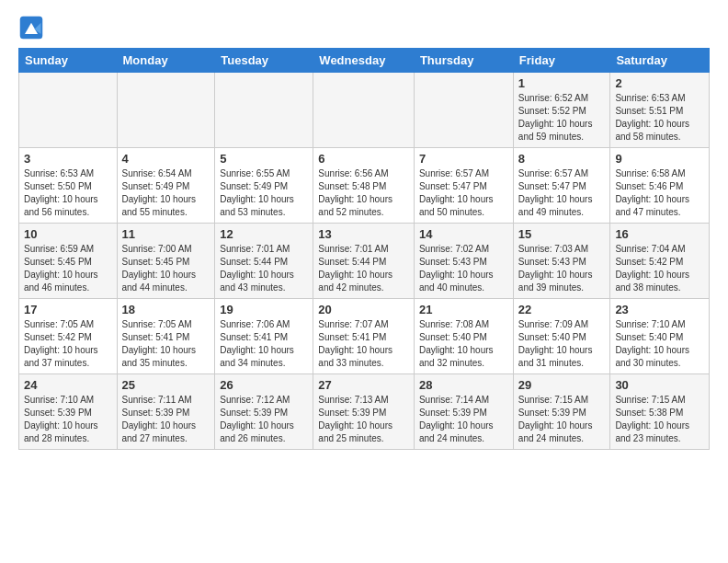 The image size is (728, 563). I want to click on day-number: 24, so click(68, 385).